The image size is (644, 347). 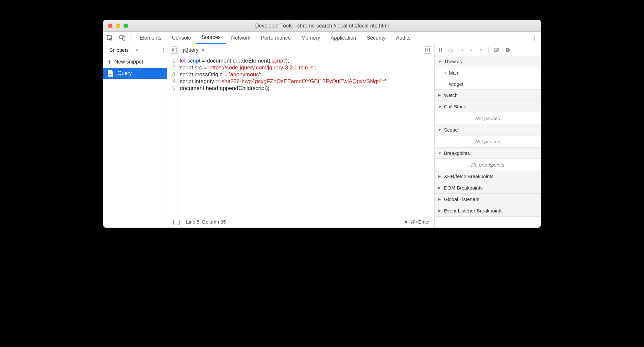 I want to click on snippet-item-label: jQuery, so click(x=124, y=73).